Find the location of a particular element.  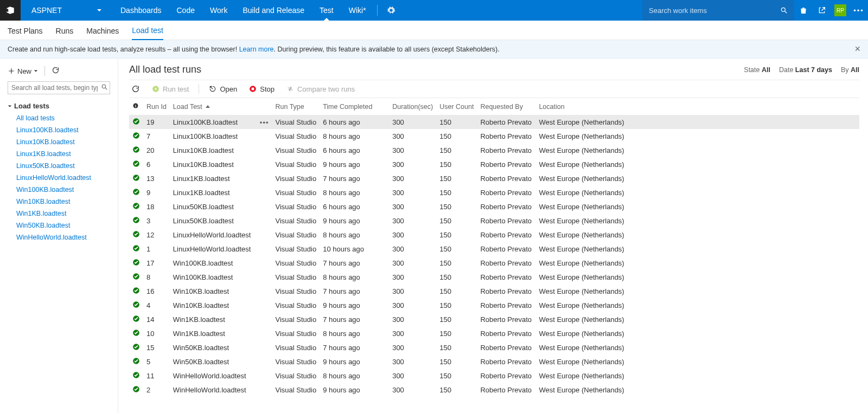

col-header: Time Completed is located at coordinates (354, 106).